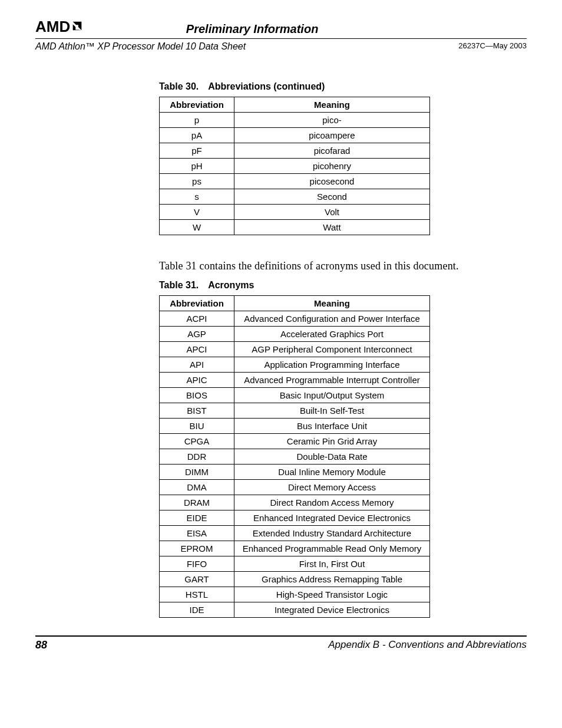  What do you see at coordinates (197, 595) in the screenshot?
I see `abbr-cell: HSTL` at bounding box center [197, 595].